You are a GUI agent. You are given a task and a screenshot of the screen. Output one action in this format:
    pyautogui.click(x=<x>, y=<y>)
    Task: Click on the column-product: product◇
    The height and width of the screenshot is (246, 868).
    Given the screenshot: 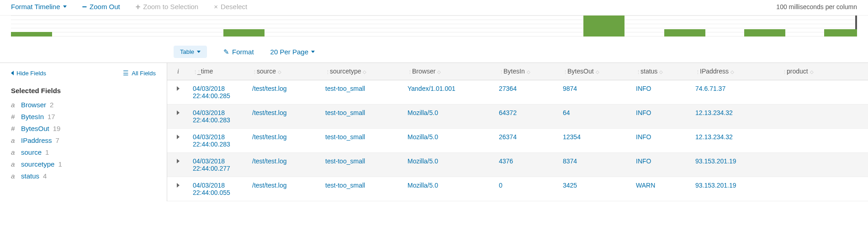 What is the action you would take?
    pyautogui.click(x=823, y=72)
    